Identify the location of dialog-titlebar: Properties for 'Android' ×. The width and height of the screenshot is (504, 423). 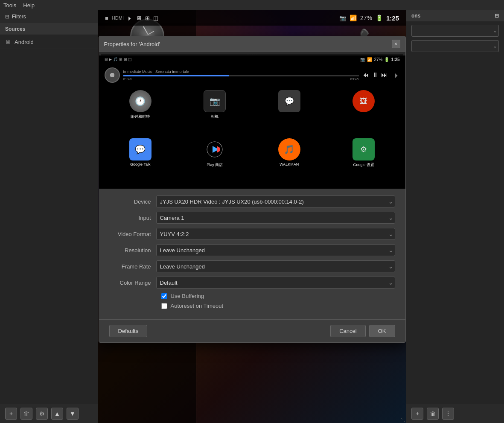
(252, 44).